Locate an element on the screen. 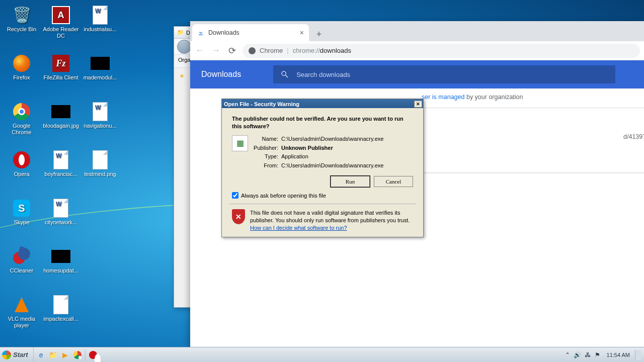 The width and height of the screenshot is (644, 362). desktop-icon-filezilla: FzFileZilla Client is located at coordinates (61, 74).